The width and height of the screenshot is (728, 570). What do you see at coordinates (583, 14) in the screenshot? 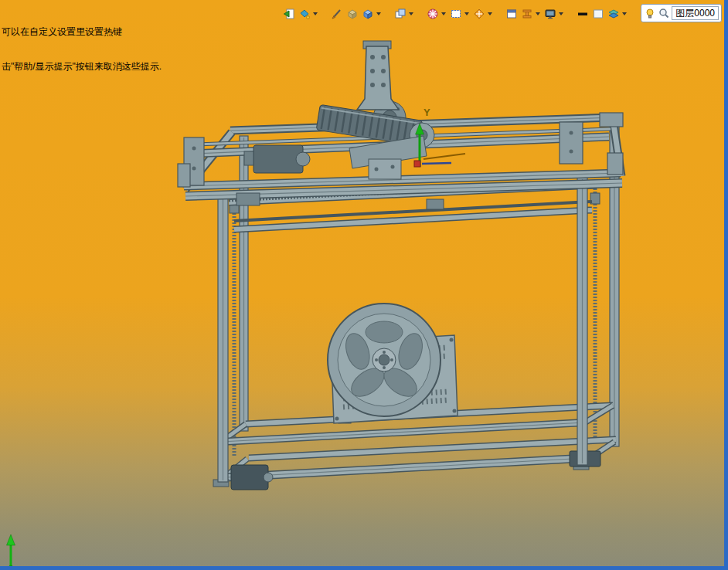
I see `line-width-icon` at bounding box center [583, 14].